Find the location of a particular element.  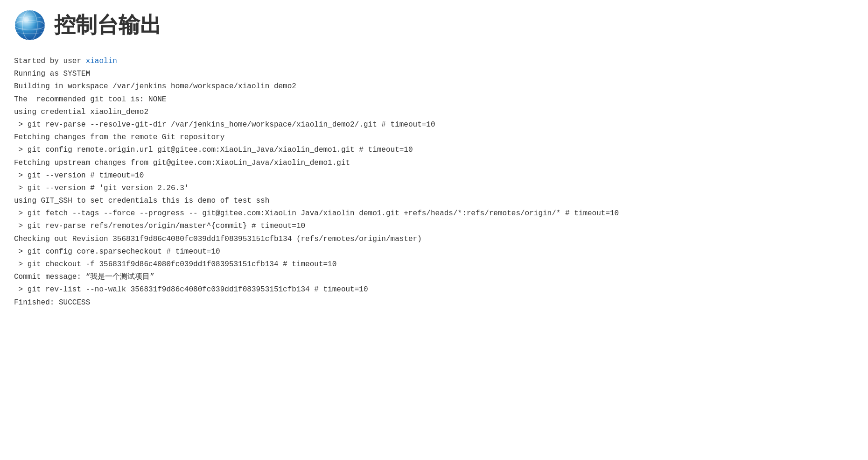

console-line-7: Fetching changes from the remote Git rep… is located at coordinates (434, 137).